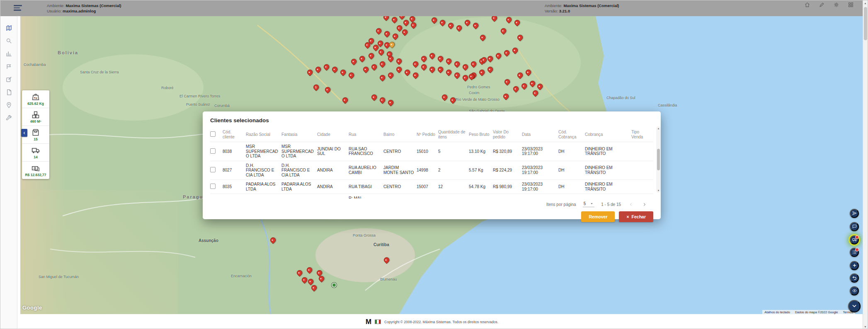 This screenshot has width=868, height=329. Describe the element at coordinates (264, 135) in the screenshot. I see `column-header: Razão Social` at that location.